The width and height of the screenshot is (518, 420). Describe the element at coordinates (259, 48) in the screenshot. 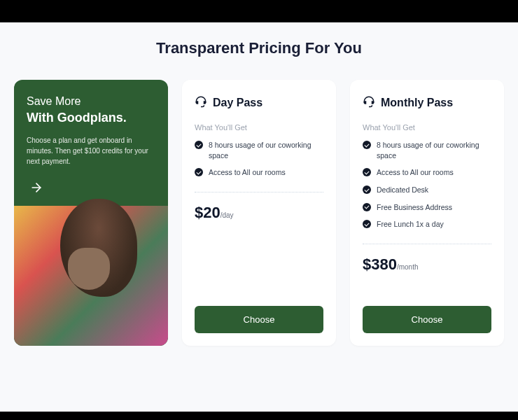

I see `page-title: Transparent Pricing For You` at that location.